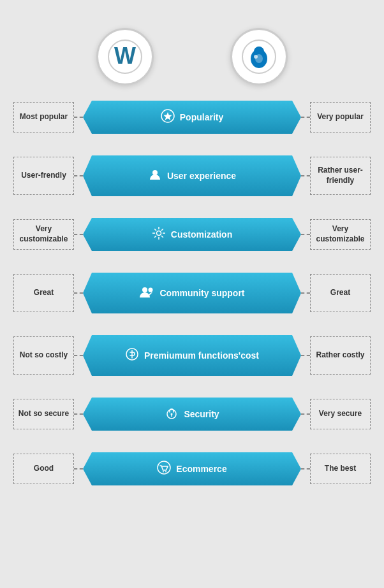  Describe the element at coordinates (43, 234) in the screenshot. I see `left-label: Very customizable` at that location.